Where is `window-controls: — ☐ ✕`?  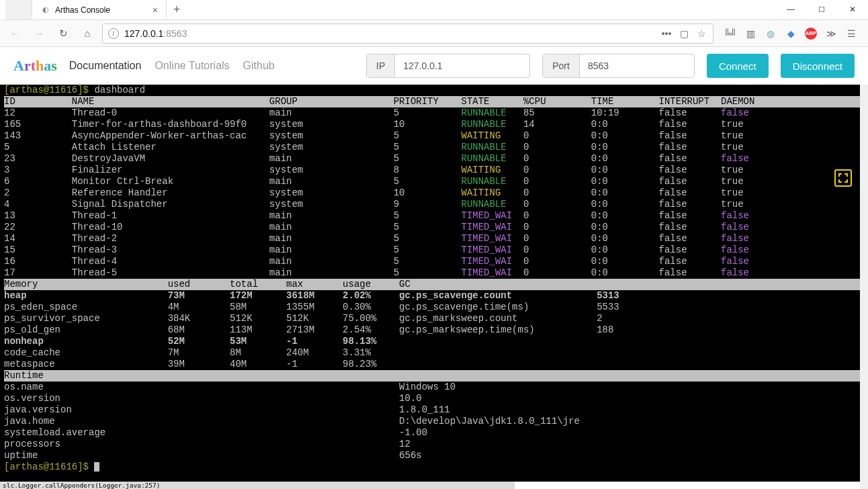
window-controls: — ☐ ✕ is located at coordinates (822, 9).